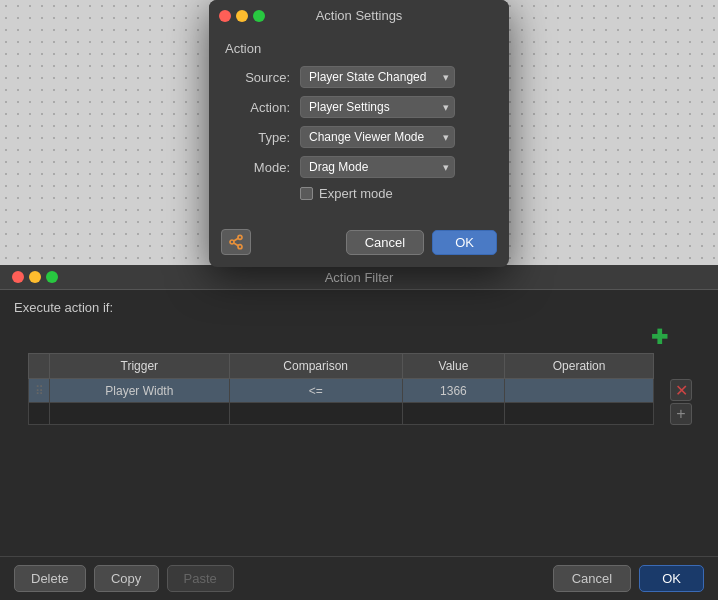  I want to click on filter-table: Trigger Comparison Value Operation ⠿ Pla…, so click(341, 389).